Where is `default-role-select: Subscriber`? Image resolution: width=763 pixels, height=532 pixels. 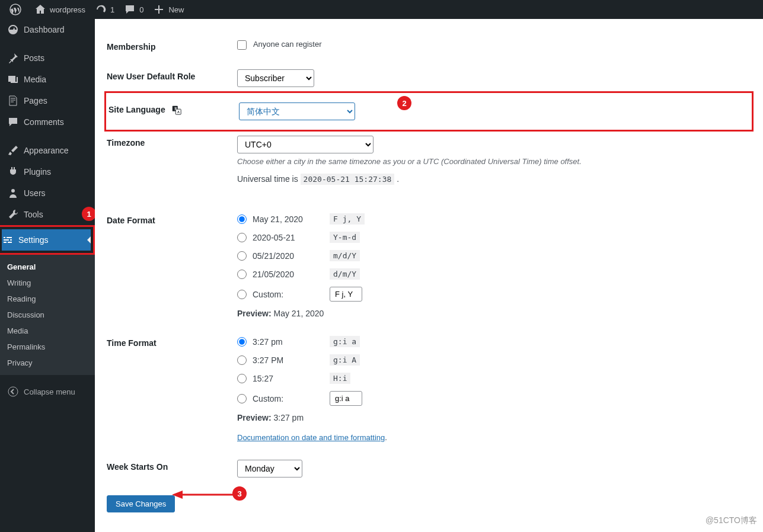
default-role-select: Subscriber is located at coordinates (276, 78).